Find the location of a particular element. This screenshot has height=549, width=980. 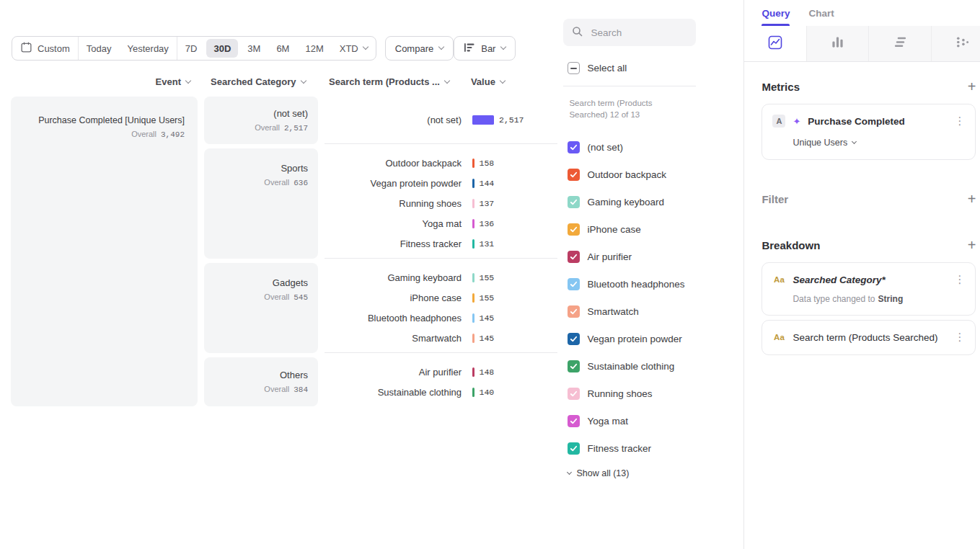

table-row: iPhone case 155 is located at coordinates (441, 298).